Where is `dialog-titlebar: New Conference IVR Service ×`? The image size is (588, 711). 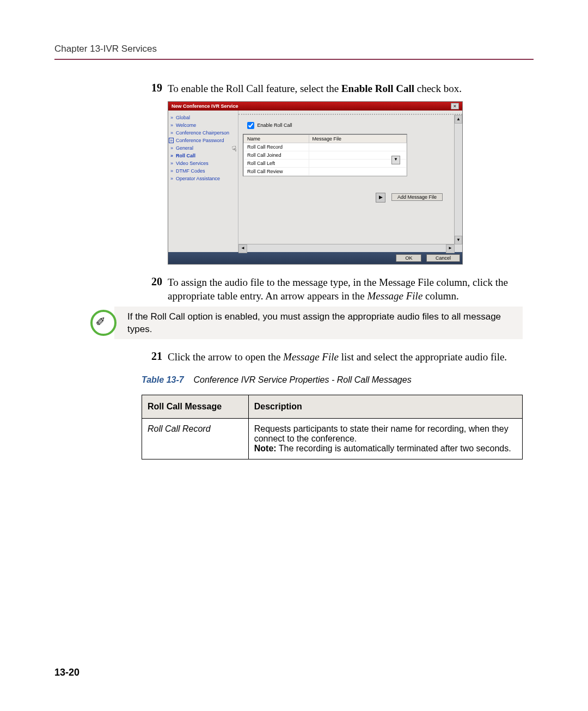
dialog-titlebar: New Conference IVR Service × is located at coordinates (315, 106).